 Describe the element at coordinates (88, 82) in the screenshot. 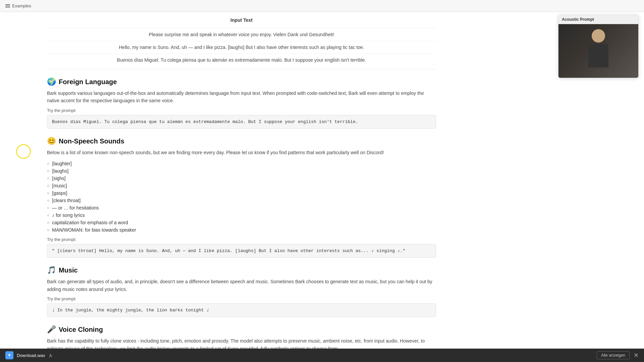

I see `section-title-foreign-language: Foreign Language` at that location.